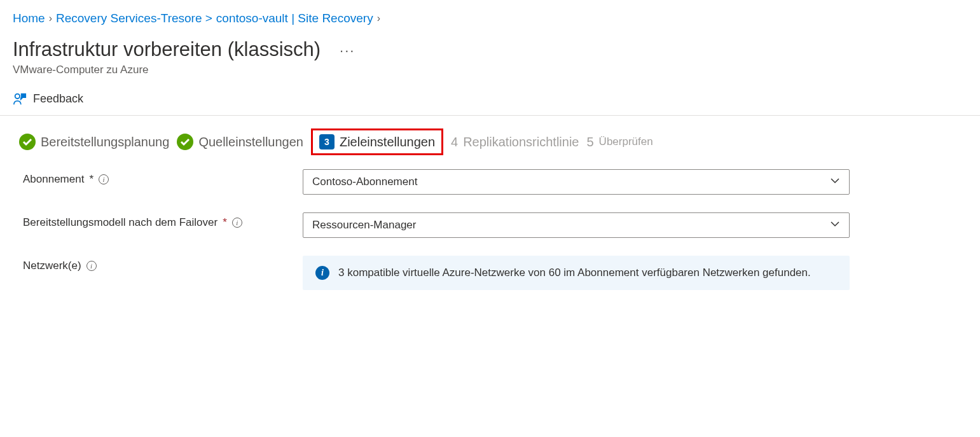 This screenshot has width=980, height=437. What do you see at coordinates (240, 142) in the screenshot?
I see `step-source-settings: Quelleinstellungen` at bounding box center [240, 142].